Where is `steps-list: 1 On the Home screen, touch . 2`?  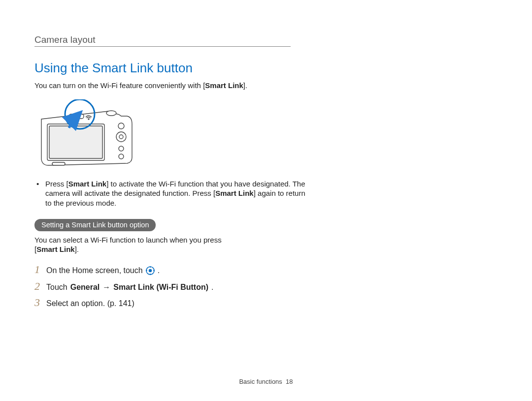 steps-list: 1 On the Home screen, touch . 2 is located at coordinates (266, 286).